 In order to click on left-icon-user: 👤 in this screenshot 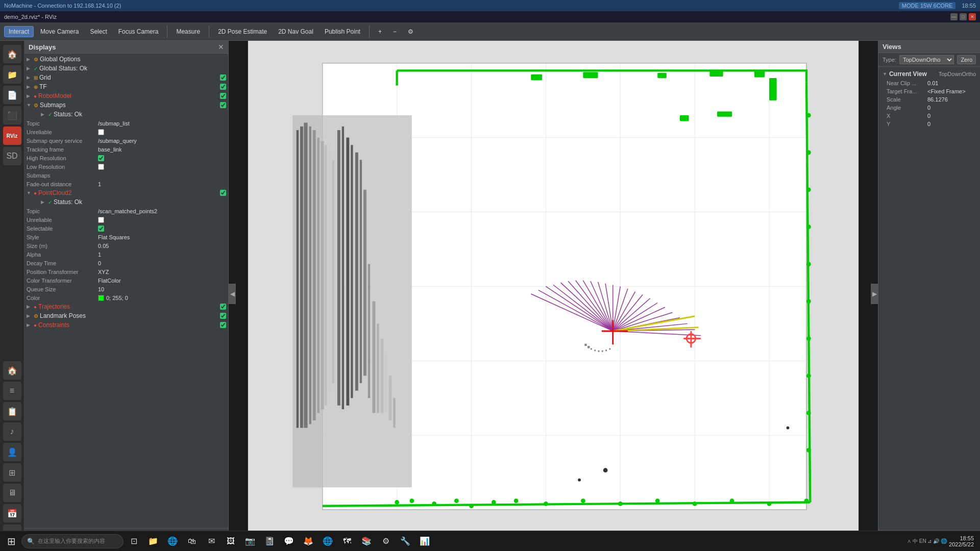, I will do `click(12, 452)`.